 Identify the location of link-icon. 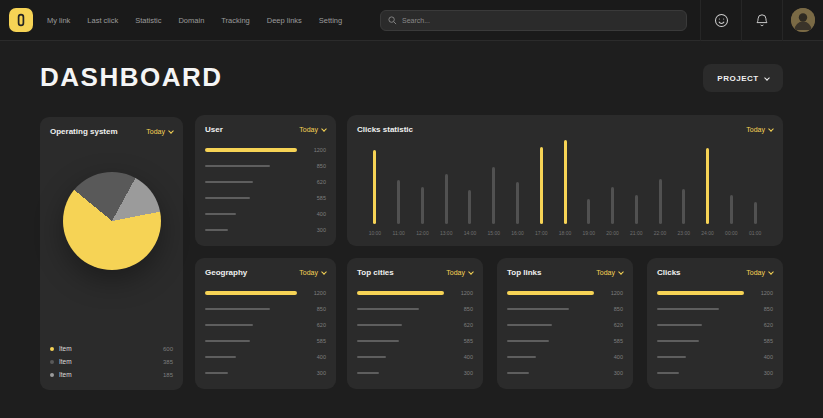
(21, 20).